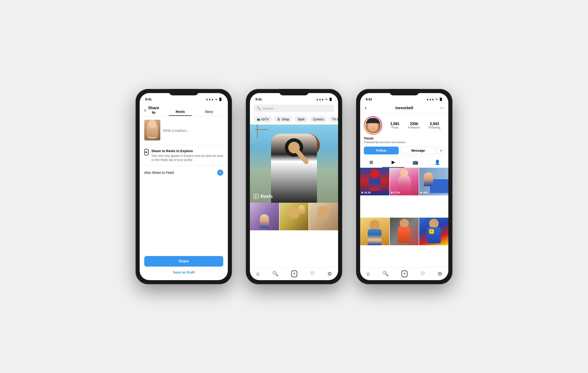 This screenshot has width=588, height=373. I want to click on share-title: Share to, so click(154, 110).